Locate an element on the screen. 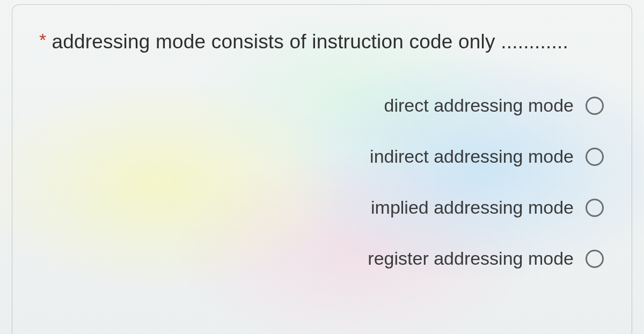  option-direct-addressing-mode: direct addressing mode is located at coordinates (494, 105).